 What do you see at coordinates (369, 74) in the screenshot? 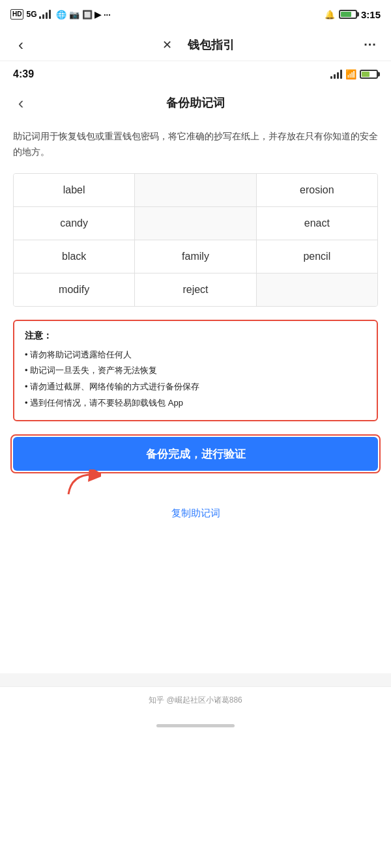
I see `inner-battery-icon` at bounding box center [369, 74].